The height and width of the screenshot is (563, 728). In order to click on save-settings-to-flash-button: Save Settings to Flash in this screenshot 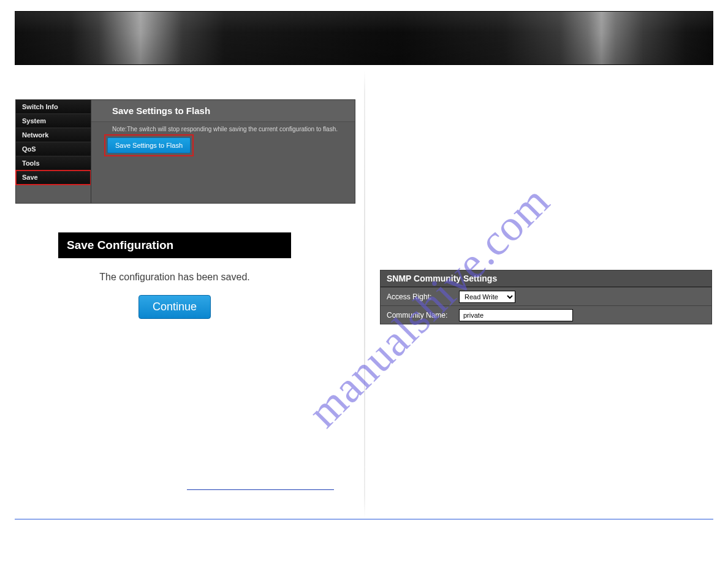, I will do `click(149, 145)`.